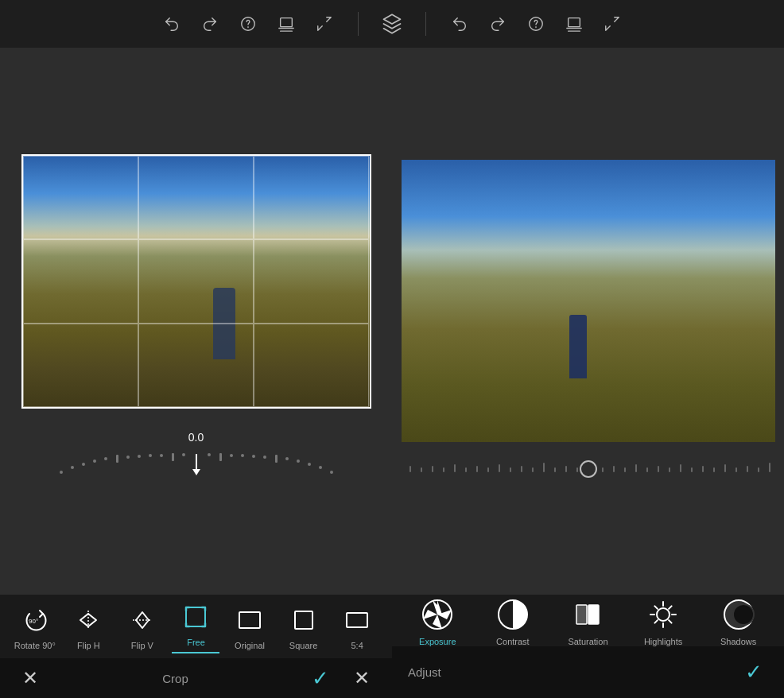 The width and height of the screenshot is (784, 698). I want to click on bottom-action-right: Adjust ✓, so click(588, 673).